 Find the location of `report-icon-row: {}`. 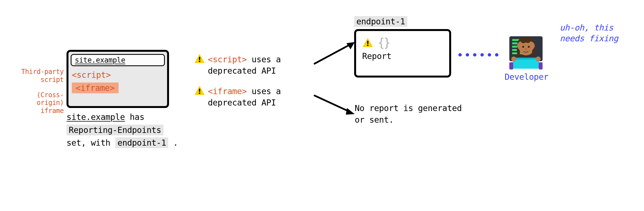

report-icon-row: {} is located at coordinates (403, 43).